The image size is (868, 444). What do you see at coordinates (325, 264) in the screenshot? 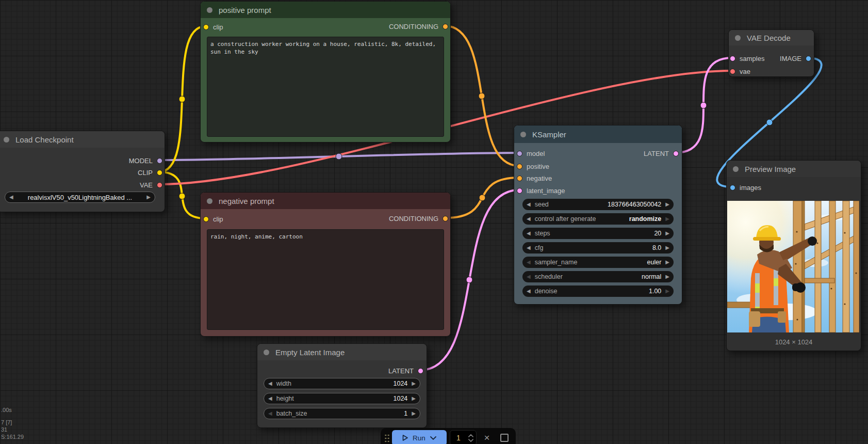
I see `node-negative-prompt: negative prompt clip CONDITIONING rain, …` at bounding box center [325, 264].